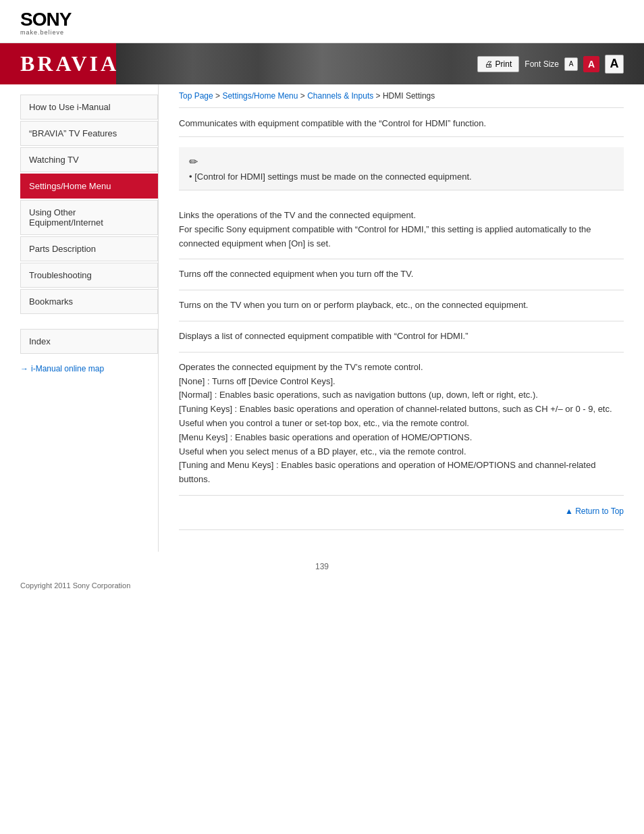 This screenshot has height=834, width=644. Describe the element at coordinates (196, 96) in the screenshot. I see `breadcrumb-top-page: Top Page` at that location.